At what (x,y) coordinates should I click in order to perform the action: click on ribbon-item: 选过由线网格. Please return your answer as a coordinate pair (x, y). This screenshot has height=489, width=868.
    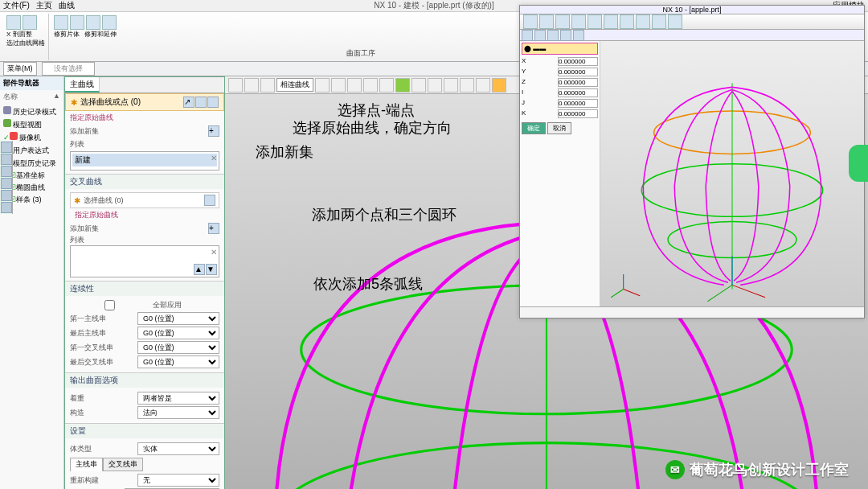
    Looking at the image, I should click on (26, 43).